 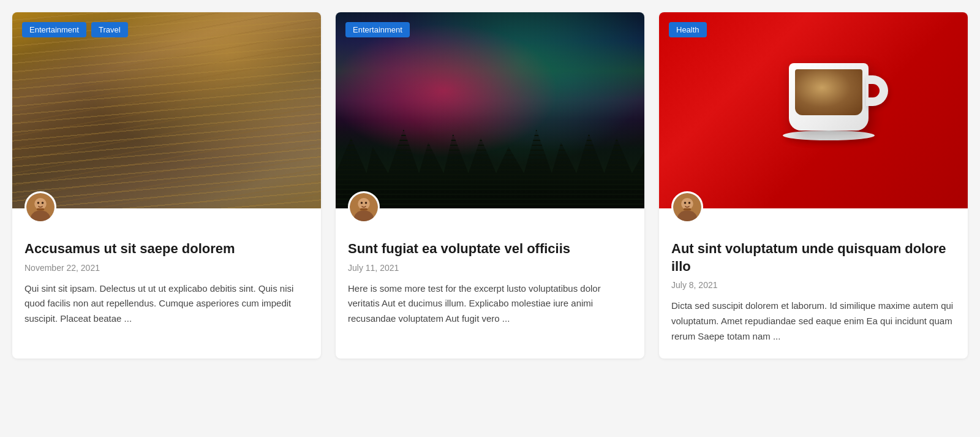 I want to click on card-image-wrapper: Health, so click(x=813, y=110).